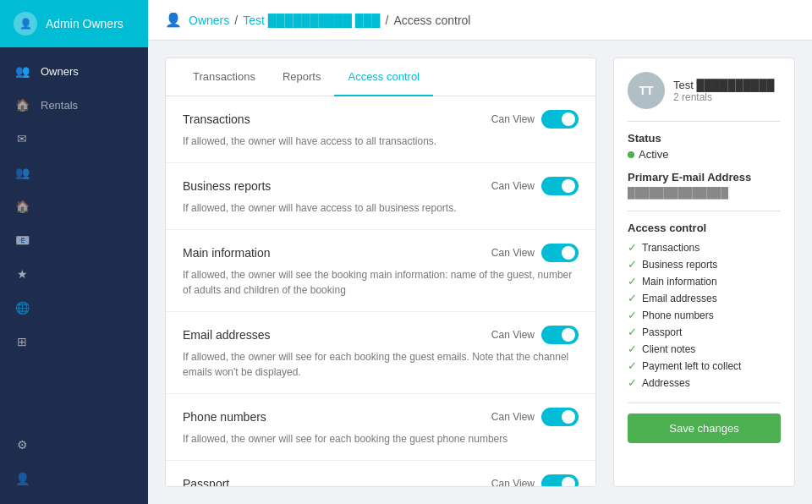  I want to click on access-item-label: Payment left to collect, so click(692, 366).